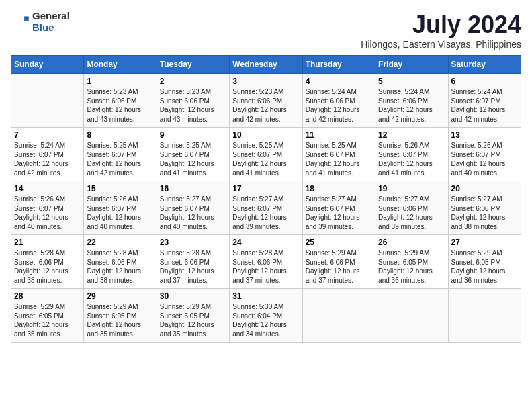  Describe the element at coordinates (441, 44) in the screenshot. I see `subtitle: Hilongos, Eastern Visayas, Philippines` at that location.